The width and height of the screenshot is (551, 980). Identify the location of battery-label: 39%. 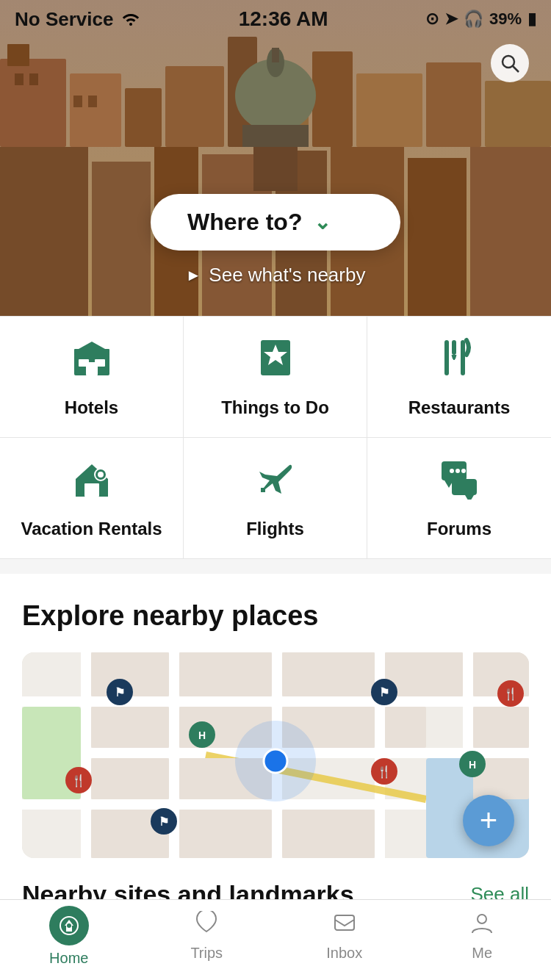
(505, 19).